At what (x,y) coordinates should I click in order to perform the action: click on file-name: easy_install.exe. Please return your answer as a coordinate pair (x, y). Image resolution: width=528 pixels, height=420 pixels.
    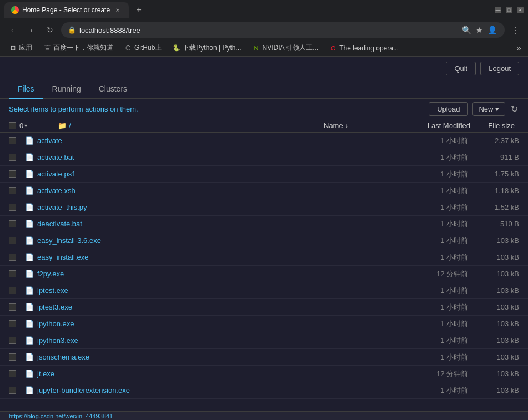
    Looking at the image, I should click on (212, 257).